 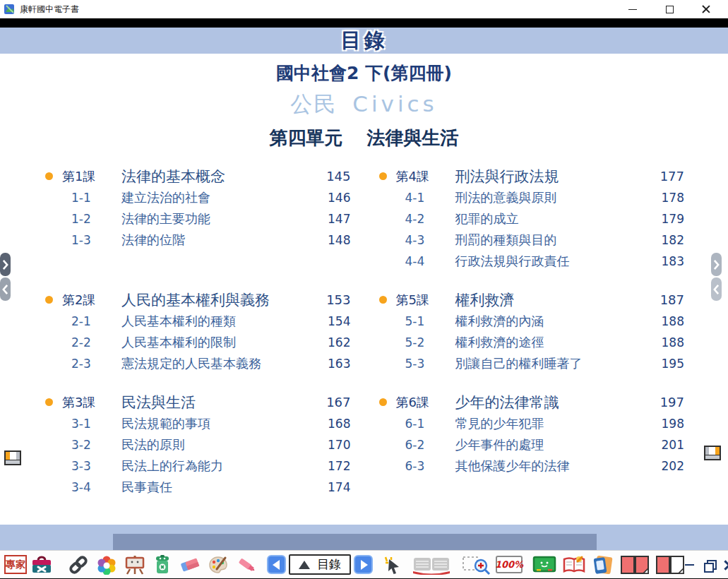 I want to click on toolbox-icon, so click(x=42, y=565).